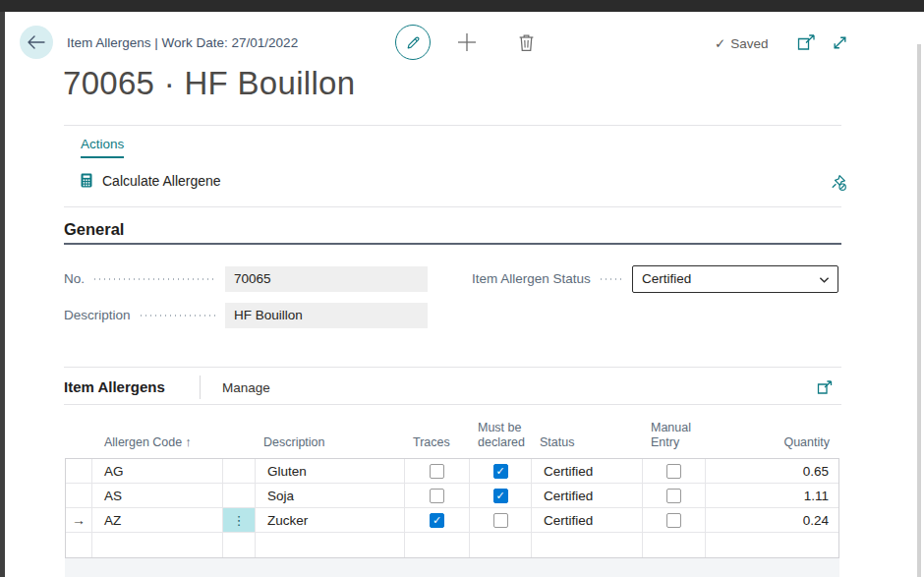 This screenshot has width=924, height=577. I want to click on chevron-down-icon, so click(824, 280).